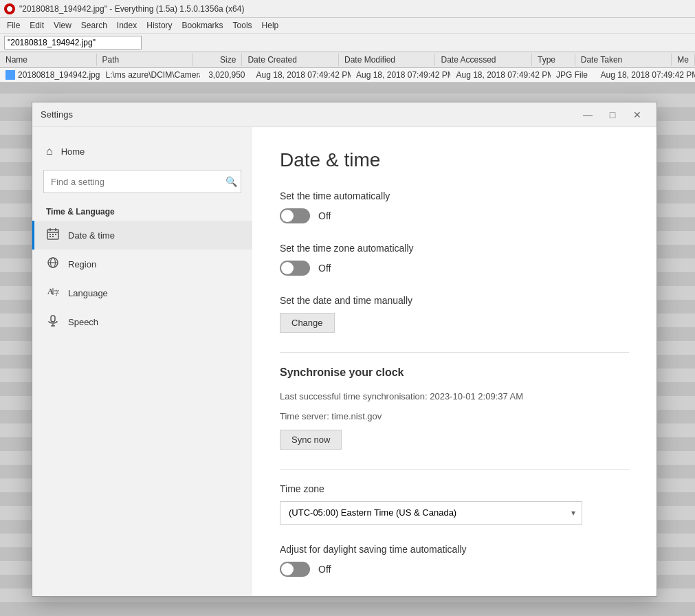  I want to click on sidebar-item-region: Region, so click(142, 264).